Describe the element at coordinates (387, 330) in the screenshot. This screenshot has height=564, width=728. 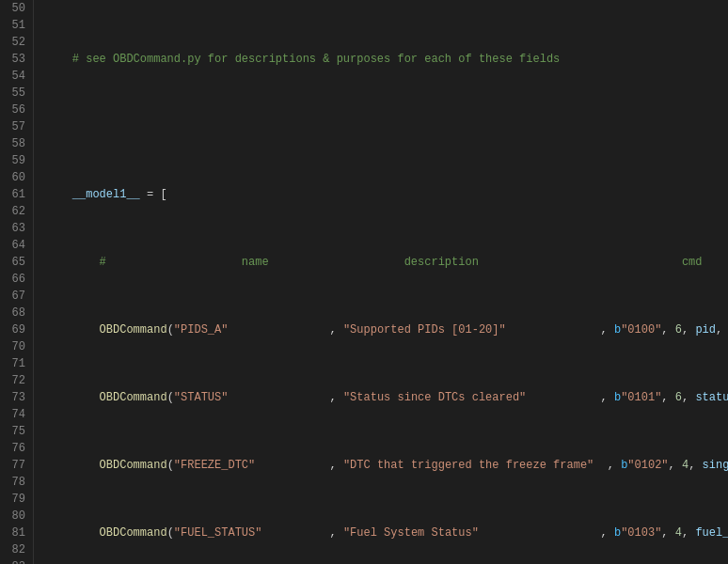
I see `code-line-54: OBDCommand("PIDS_A" , "Supported PIDs [0…` at that location.